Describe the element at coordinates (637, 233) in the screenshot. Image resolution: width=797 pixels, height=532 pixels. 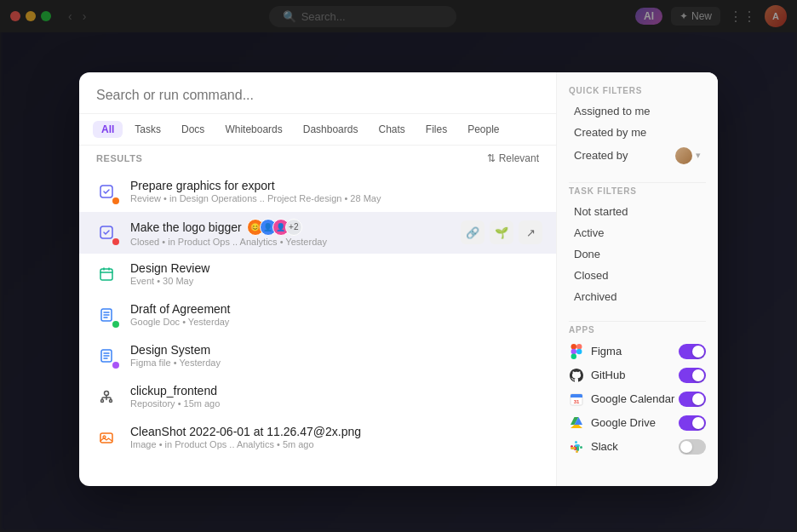
I see `filter-active: Active` at that location.